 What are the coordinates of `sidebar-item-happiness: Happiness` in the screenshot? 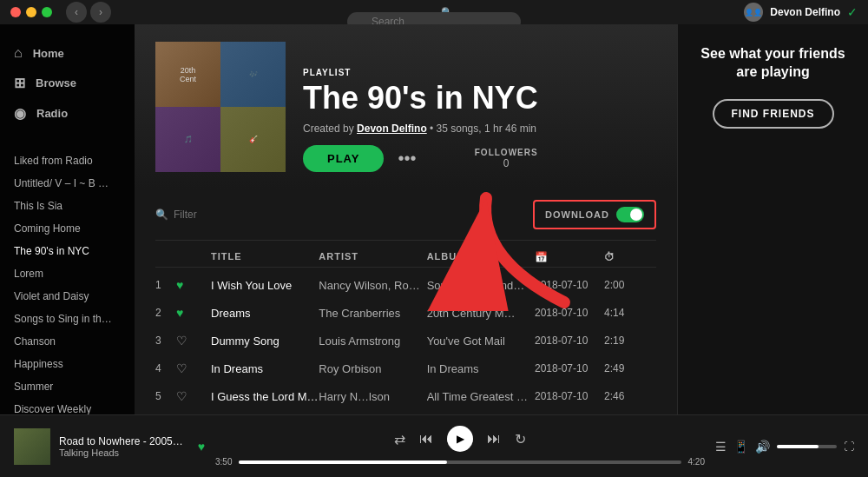 It's located at (68, 364).